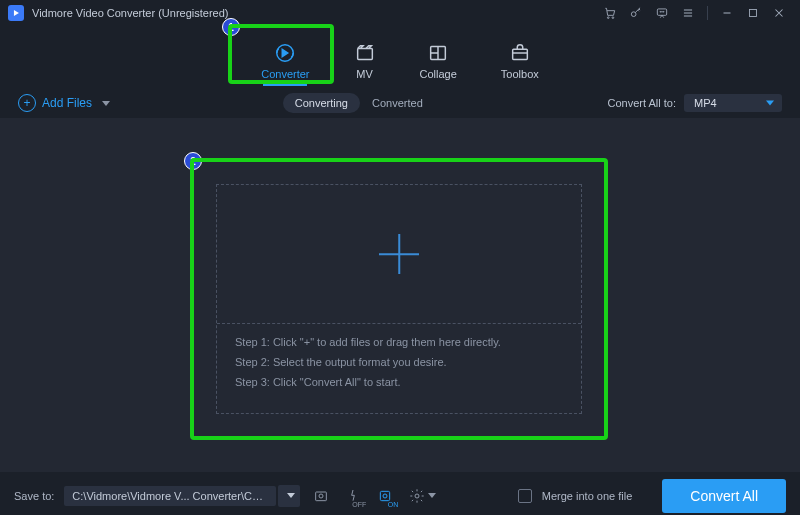  Describe the element at coordinates (27, 103) in the screenshot. I see `plus-circle-icon` at that location.